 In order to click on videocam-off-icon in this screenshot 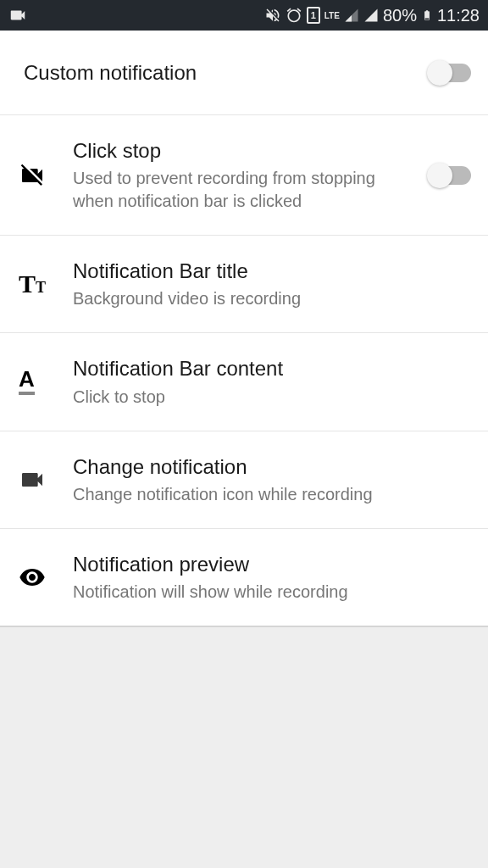, I will do `click(36, 175)`.